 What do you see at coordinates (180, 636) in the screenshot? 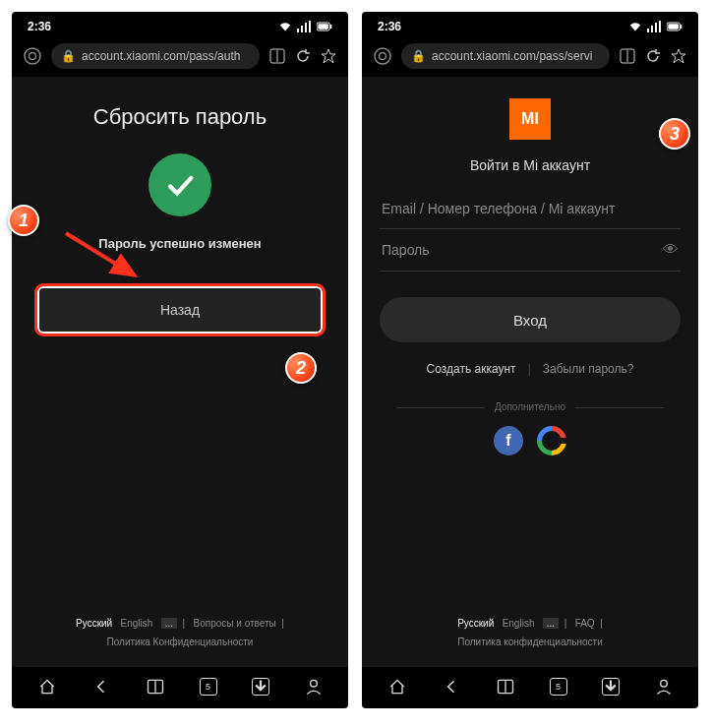
I see `footer-links: Русский English ... | Вопросы и ответы |…` at bounding box center [180, 636].